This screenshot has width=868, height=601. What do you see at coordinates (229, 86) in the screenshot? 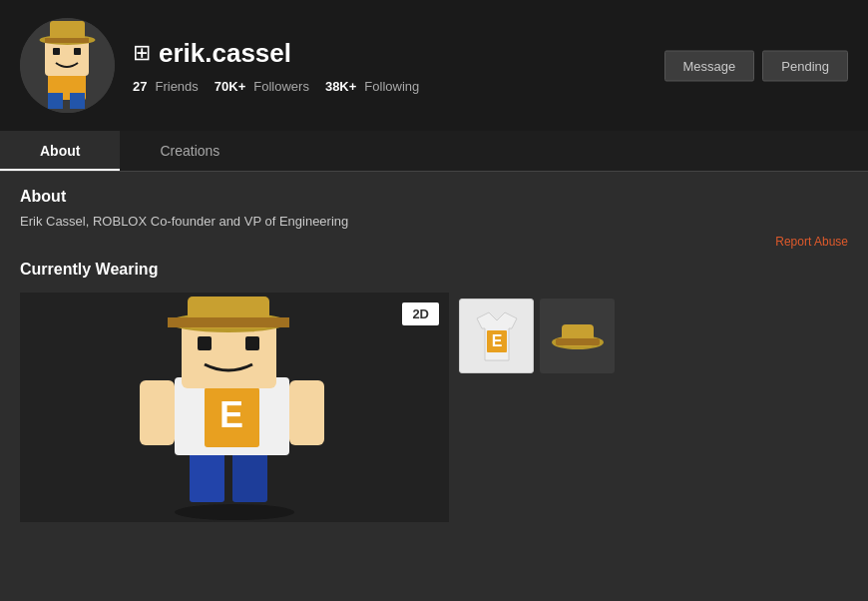
I see `followers-count: 70K+` at bounding box center [229, 86].